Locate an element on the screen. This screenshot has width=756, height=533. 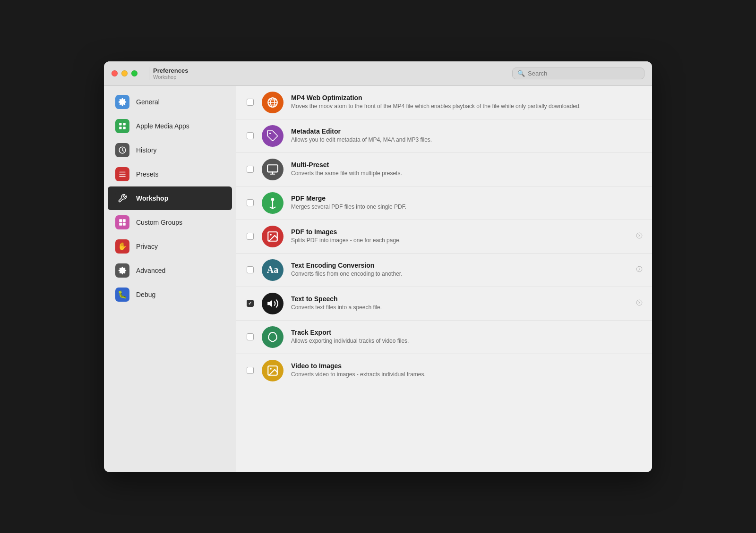
sidebar-item-advanced: Advanced is located at coordinates (170, 271).